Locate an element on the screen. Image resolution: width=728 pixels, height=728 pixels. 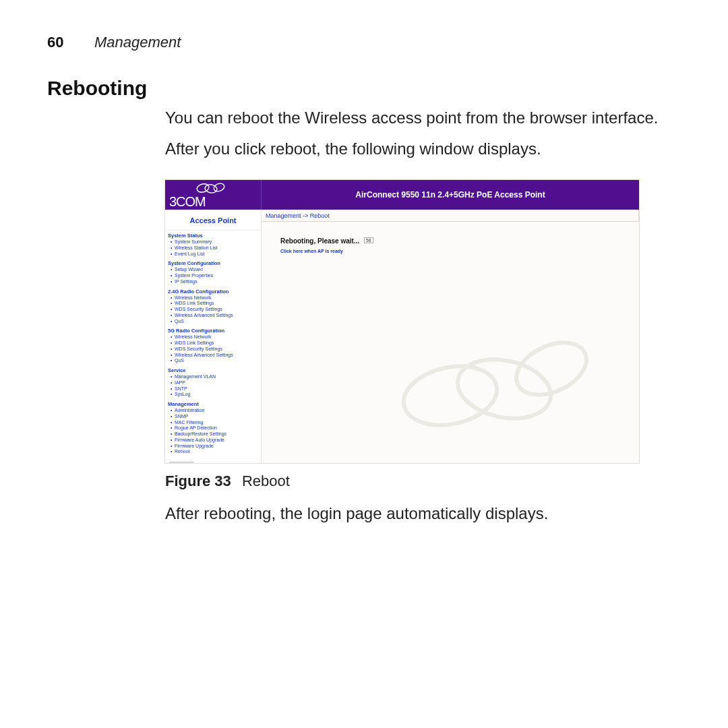
nav-link: SNTP is located at coordinates (216, 390).